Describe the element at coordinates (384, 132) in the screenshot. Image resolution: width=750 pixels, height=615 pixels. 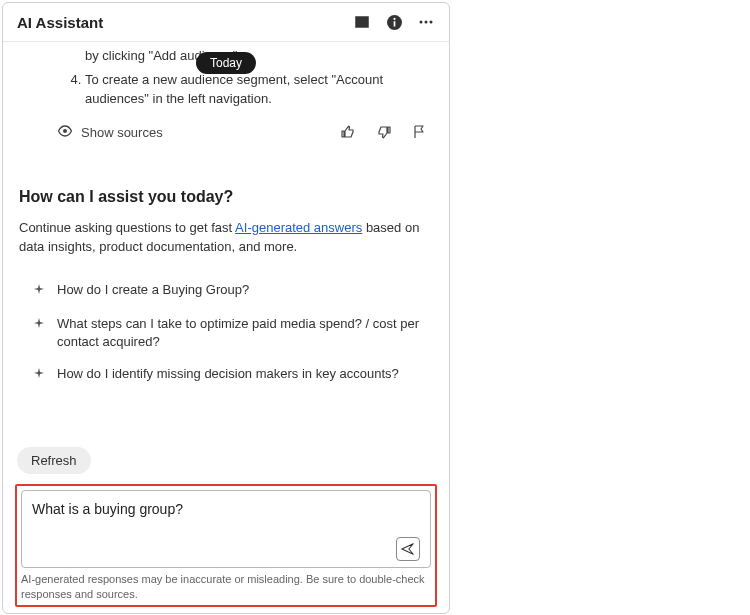
I see `feedback-icons` at that location.